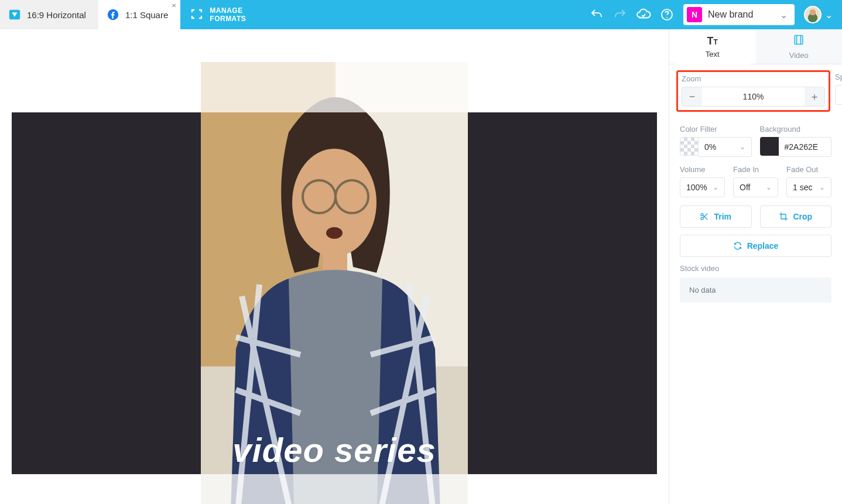 Image resolution: width=842 pixels, height=504 pixels. I want to click on zoom-stepper: − ＋, so click(753, 97).